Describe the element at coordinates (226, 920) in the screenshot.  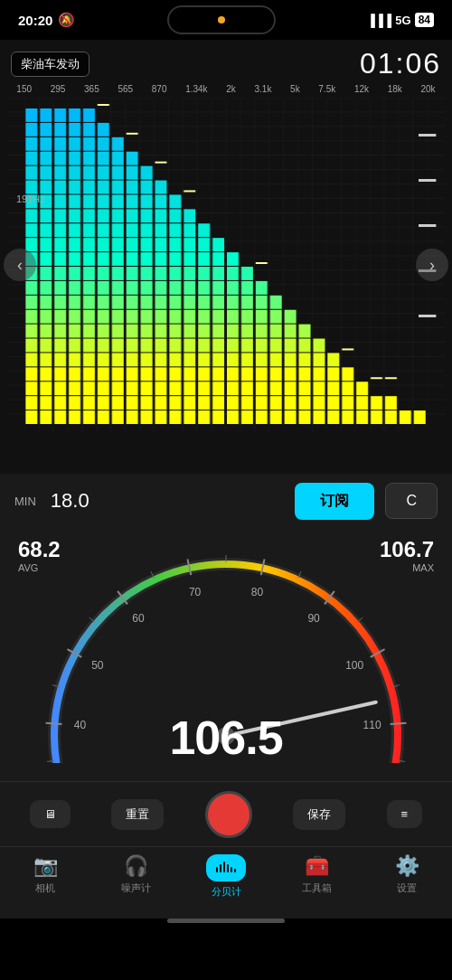
I see `home-indicator` at that location.